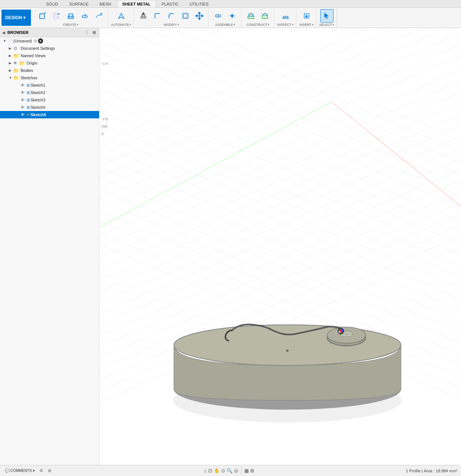  Describe the element at coordinates (71, 25) in the screenshot. I see `create-label: CREATE ▾` at that location.